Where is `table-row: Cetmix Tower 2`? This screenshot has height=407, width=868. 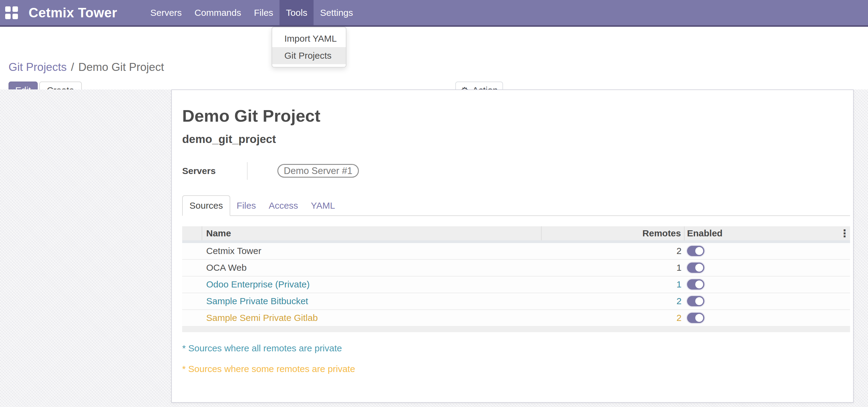
table-row: Cetmix Tower 2 is located at coordinates (516, 251).